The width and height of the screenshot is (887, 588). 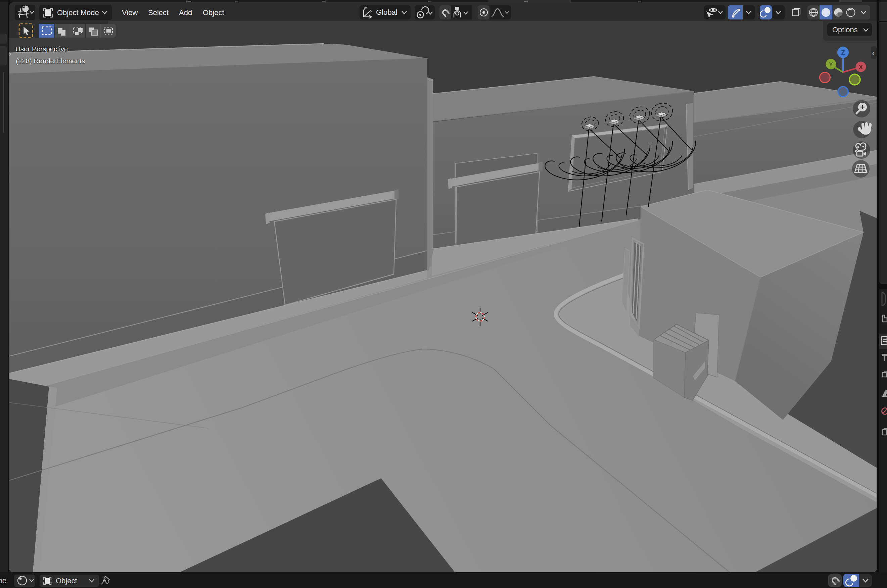 I want to click on svg-text: Object, so click(x=67, y=581).